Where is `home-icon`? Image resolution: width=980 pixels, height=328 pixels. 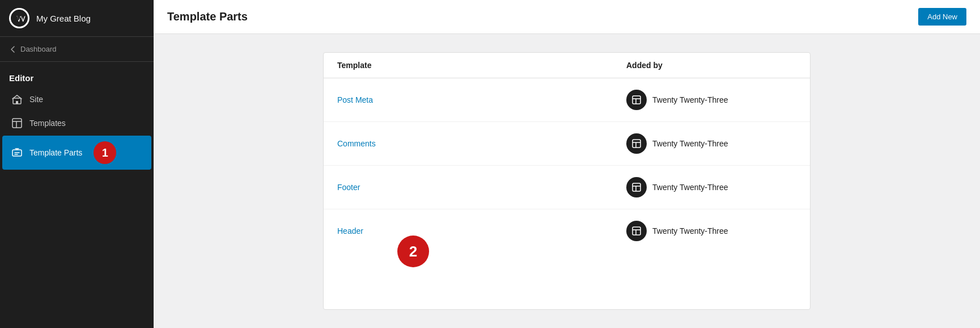 home-icon is located at coordinates (17, 99).